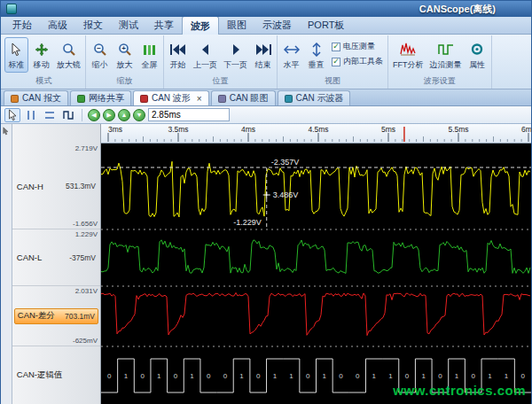 Image resolution: width=532 pixels, height=404 pixels. What do you see at coordinates (171, 97) in the screenshot?
I see `doc-tab-can-waveform: CAN 波形×` at bounding box center [171, 97].